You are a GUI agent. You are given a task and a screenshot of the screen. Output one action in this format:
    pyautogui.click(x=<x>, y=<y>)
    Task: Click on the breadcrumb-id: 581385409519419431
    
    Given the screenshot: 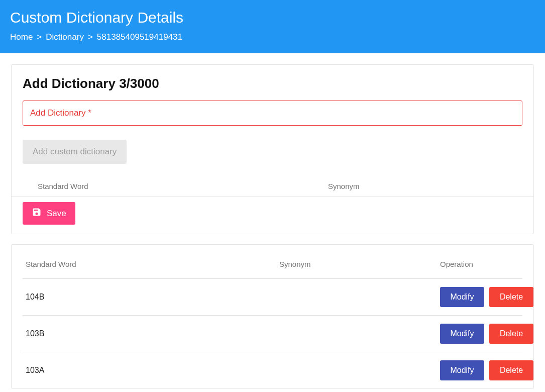 What is the action you would take?
    pyautogui.click(x=140, y=37)
    